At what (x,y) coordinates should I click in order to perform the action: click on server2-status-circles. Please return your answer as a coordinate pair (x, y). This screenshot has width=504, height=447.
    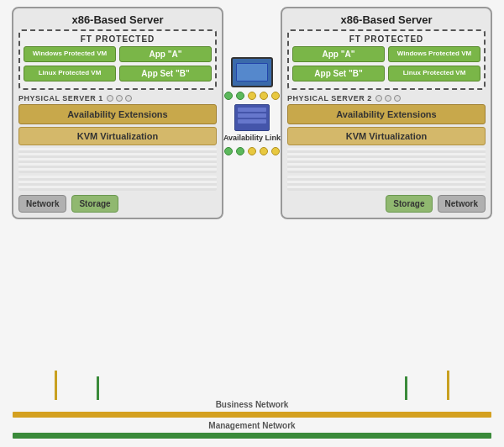
    Looking at the image, I should click on (388, 98).